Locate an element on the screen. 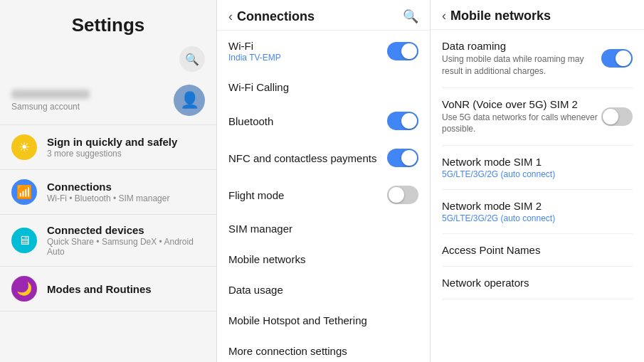 This screenshot has width=644, height=362. connections-sub: Wi-Fi • Bluetooth • SIM manager is located at coordinates (108, 198).